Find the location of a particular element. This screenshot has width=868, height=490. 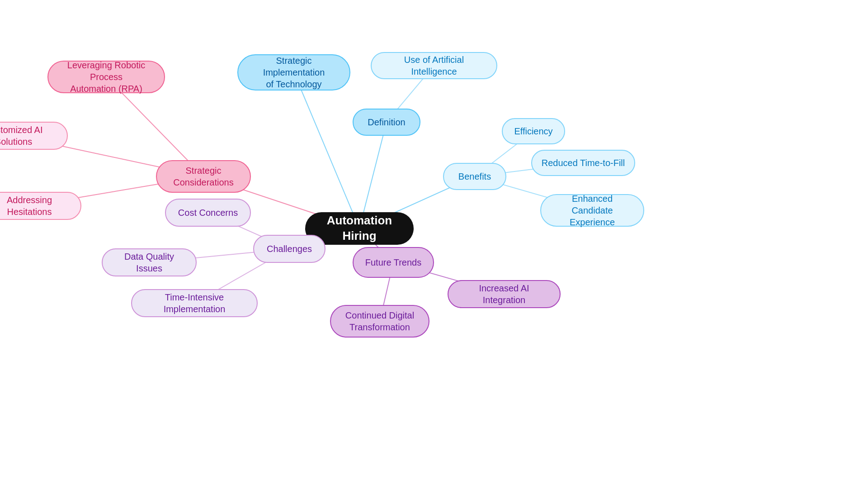

use-ai-node: Use of Artificial Intelligence is located at coordinates (434, 66).